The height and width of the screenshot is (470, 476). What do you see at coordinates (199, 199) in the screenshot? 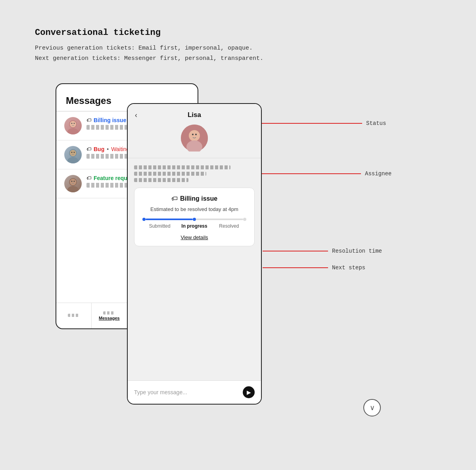
I see `ticket-card-title: Billing issue` at bounding box center [199, 199].